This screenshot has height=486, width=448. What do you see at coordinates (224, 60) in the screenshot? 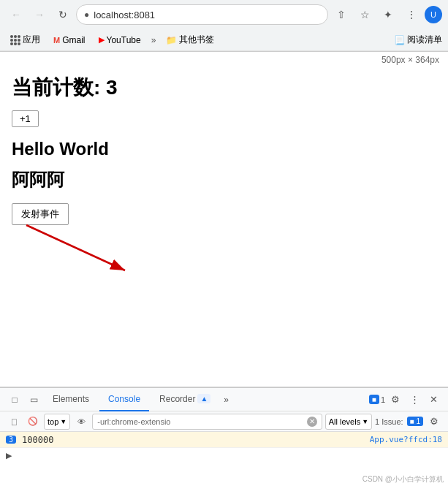
I see `page-size: 500px × 364px` at bounding box center [224, 60].